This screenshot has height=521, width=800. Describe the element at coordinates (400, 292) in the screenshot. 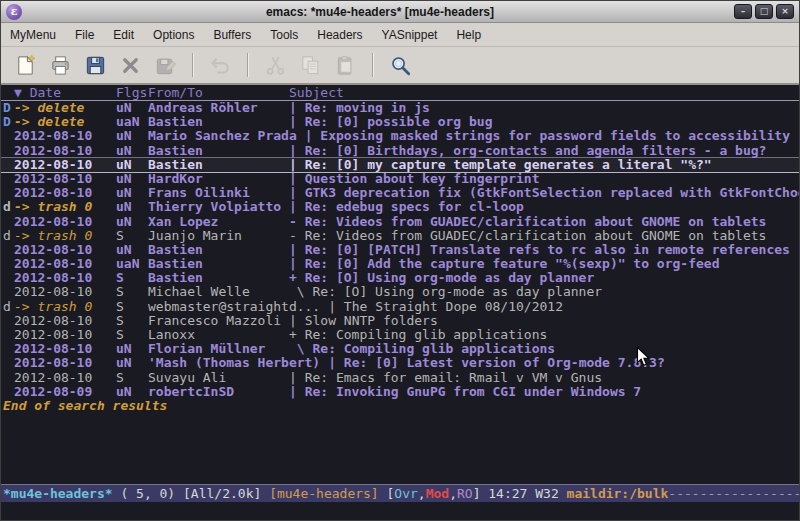

I see `message-row: 2012-08-10SMichael Welle \ Re: [O] Using…` at that location.